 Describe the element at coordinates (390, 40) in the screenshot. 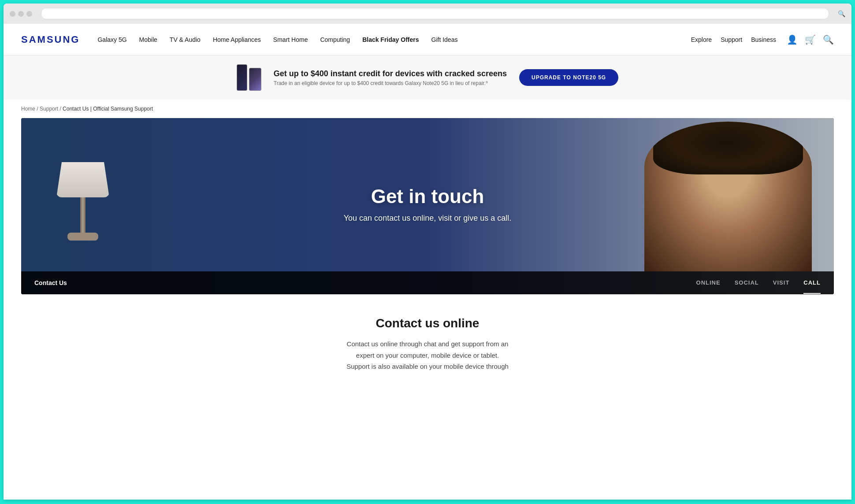

I see `nav-item-black-friday: Black Friday Offers` at that location.